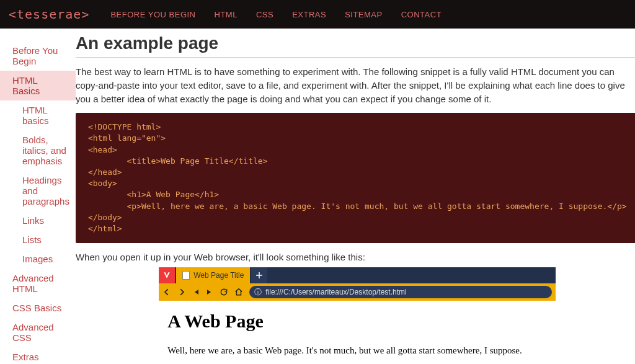  I want to click on after-paragraph: When you open it up in your Web browser,…, so click(355, 257).